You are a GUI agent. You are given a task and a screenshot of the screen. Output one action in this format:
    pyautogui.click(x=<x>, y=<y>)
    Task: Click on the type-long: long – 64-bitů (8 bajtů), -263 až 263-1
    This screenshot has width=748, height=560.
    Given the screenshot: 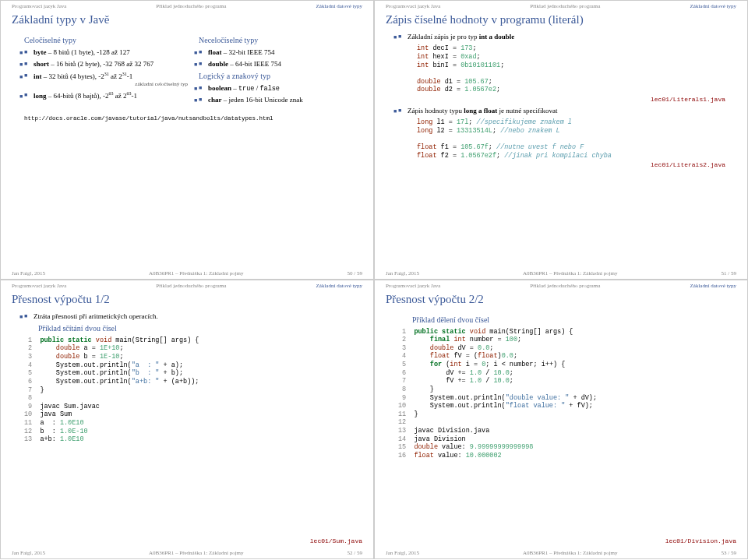 What is the action you would take?
    pyautogui.click(x=106, y=96)
    